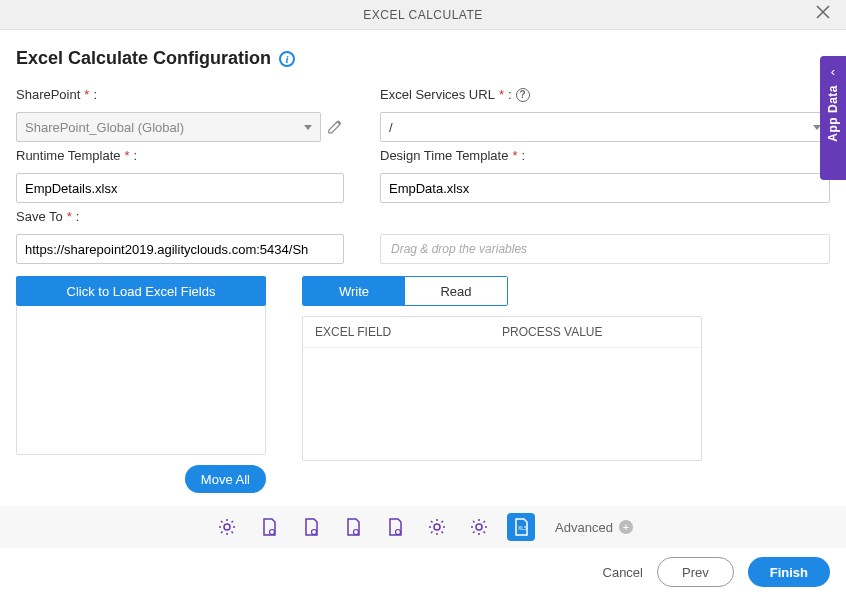  What do you see at coordinates (833, 114) in the screenshot?
I see `app-data-label: App Data` at bounding box center [833, 114].